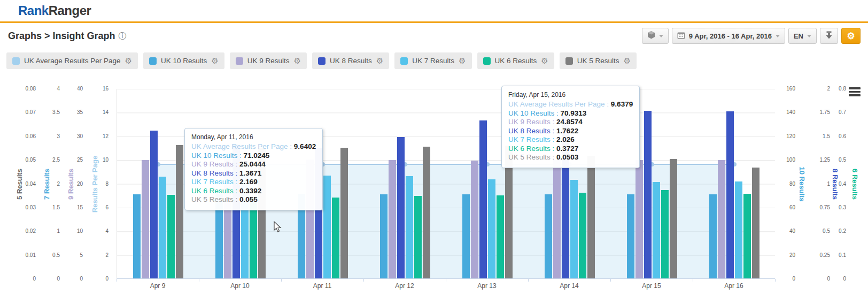 Image resolution: width=868 pixels, height=303 pixels. Describe the element at coordinates (568, 157) in the screenshot. I see `tooltip-series-value: 0.0503` at that location.